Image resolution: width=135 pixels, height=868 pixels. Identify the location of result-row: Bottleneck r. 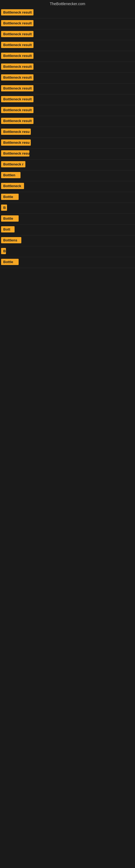
(68, 165).